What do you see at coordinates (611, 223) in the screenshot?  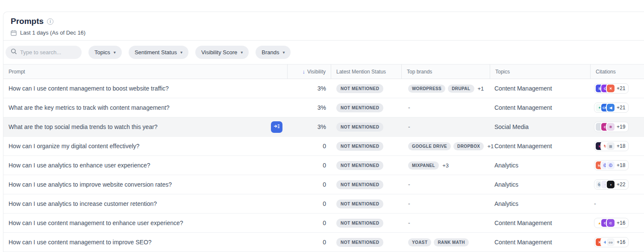 I see `citation-favicon: C` at bounding box center [611, 223].